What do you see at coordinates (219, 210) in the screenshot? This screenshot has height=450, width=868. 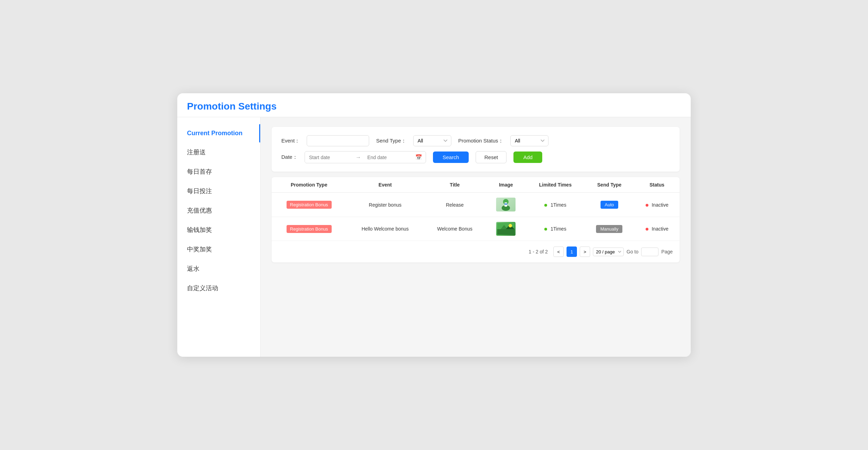 I see `sidebar-item-recharge-discount: 充值优惠` at bounding box center [219, 210].